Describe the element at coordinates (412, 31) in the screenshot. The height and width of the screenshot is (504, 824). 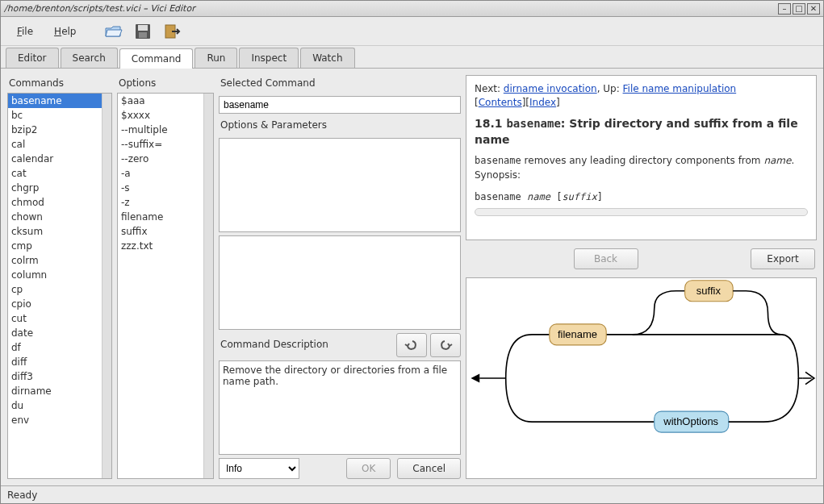
I see `menubar: File Help` at that location.